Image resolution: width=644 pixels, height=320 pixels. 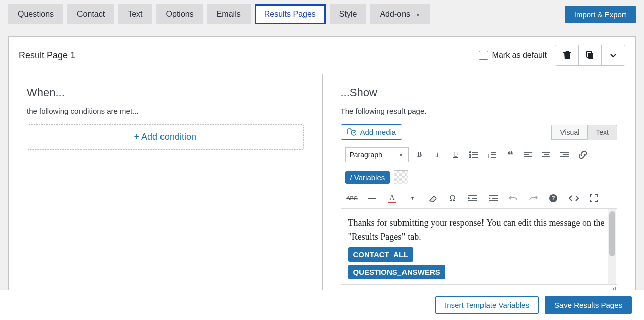 I want to click on align-right-icon, so click(x=565, y=155).